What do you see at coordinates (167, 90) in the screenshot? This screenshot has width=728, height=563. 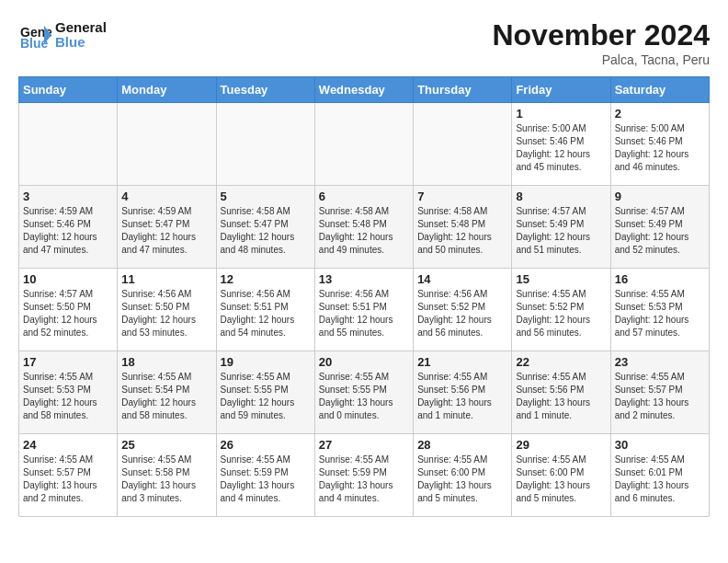 I see `weekday-header: Monday` at bounding box center [167, 90].